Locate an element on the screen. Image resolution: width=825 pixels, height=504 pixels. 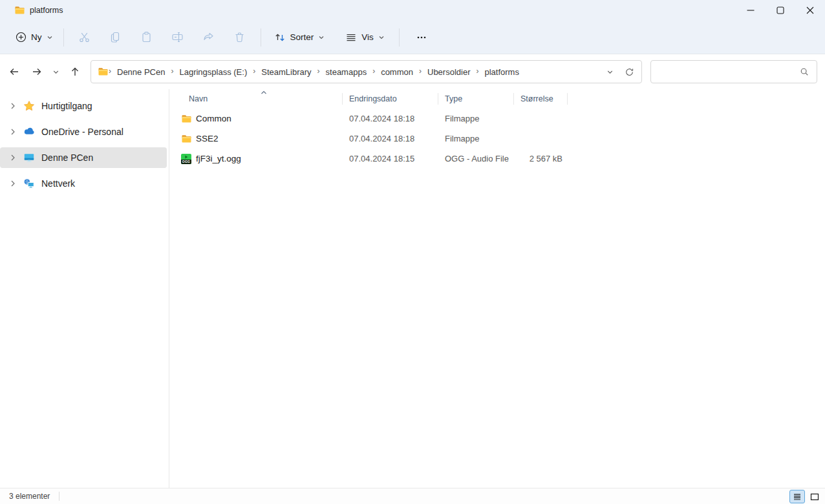
plus-circle-icon is located at coordinates (21, 37).